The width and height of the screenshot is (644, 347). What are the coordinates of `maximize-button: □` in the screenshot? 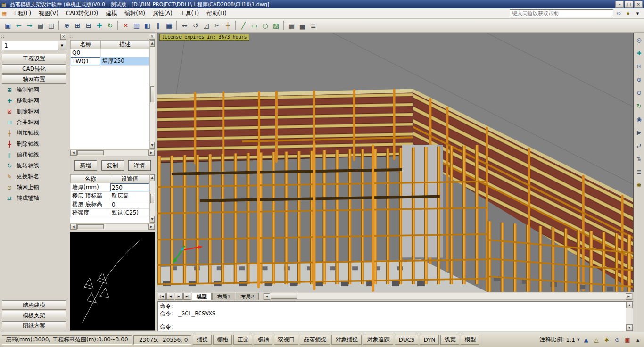 It's located at (629, 4).